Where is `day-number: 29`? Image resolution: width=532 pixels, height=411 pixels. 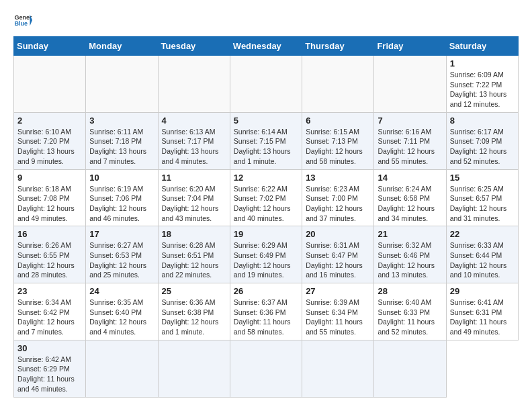 day-number: 29 is located at coordinates (482, 291).